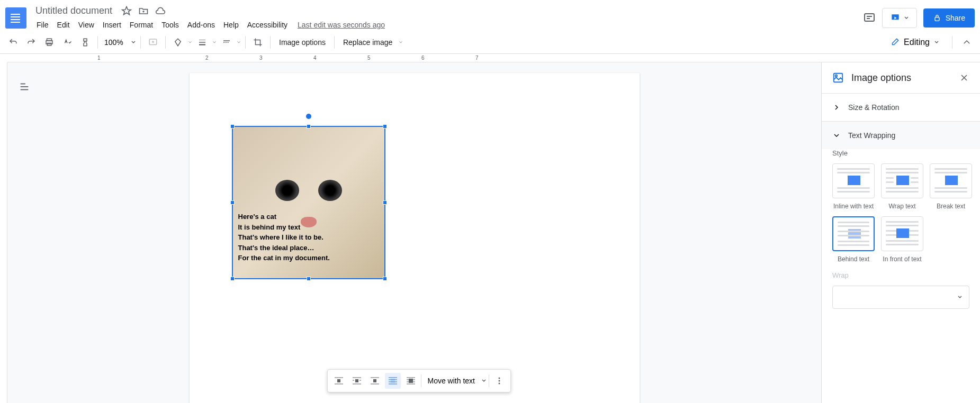  I want to click on menu-view: View, so click(86, 25).